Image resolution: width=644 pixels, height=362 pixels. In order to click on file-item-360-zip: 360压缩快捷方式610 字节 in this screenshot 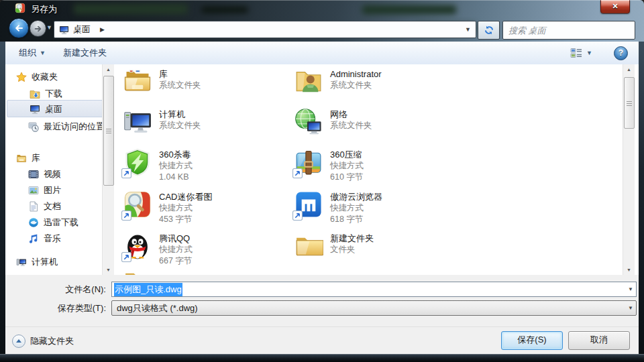, I will do `click(377, 165)`.